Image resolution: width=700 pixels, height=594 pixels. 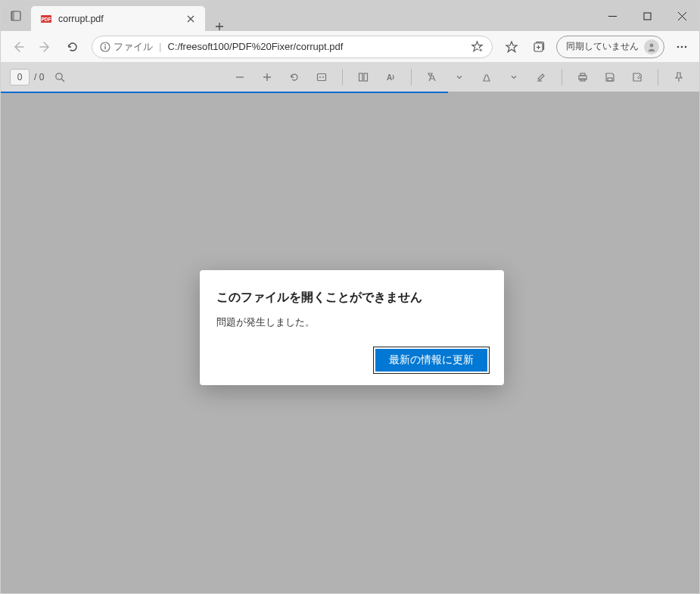 What do you see at coordinates (350, 16) in the screenshot?
I see `window-titlebar: PDF corrupt.pdf` at bounding box center [350, 16].